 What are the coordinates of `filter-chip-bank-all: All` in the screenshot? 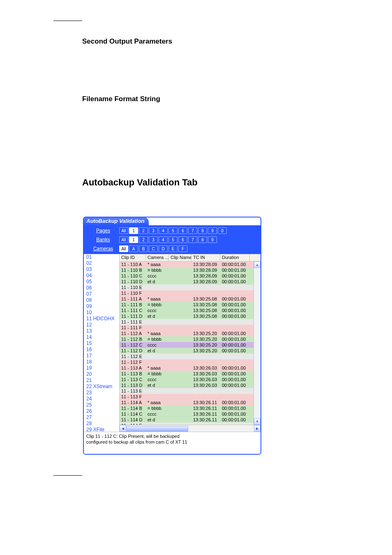 It's located at (124, 240).